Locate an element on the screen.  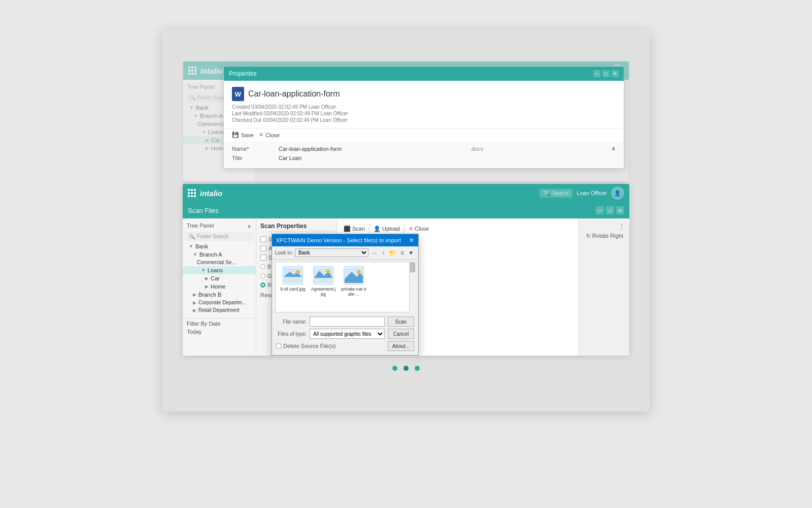
maximize-button: □ is located at coordinates (606, 74).